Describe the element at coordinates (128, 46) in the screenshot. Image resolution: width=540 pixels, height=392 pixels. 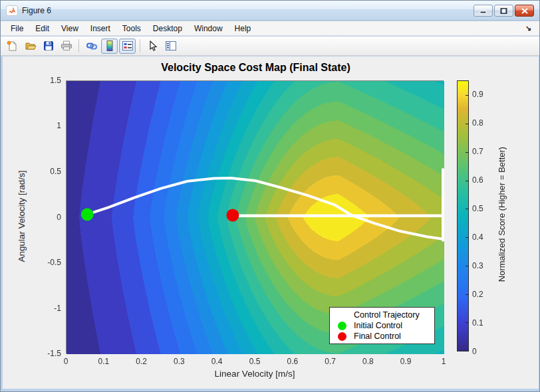
I see `legend-icon` at that location.